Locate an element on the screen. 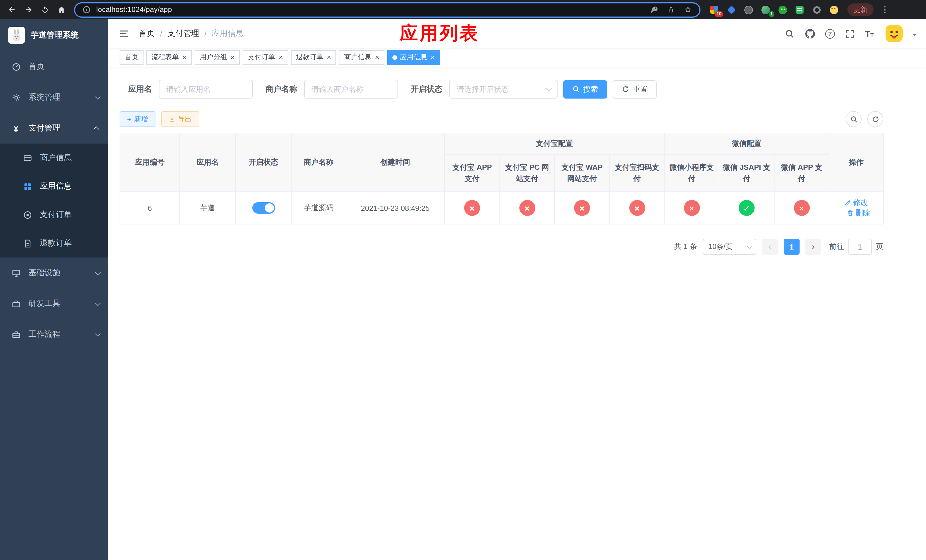  add-button: + 新增 is located at coordinates (138, 119).